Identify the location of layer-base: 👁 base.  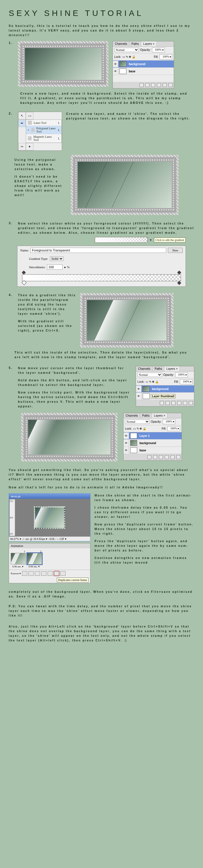
(143, 71).